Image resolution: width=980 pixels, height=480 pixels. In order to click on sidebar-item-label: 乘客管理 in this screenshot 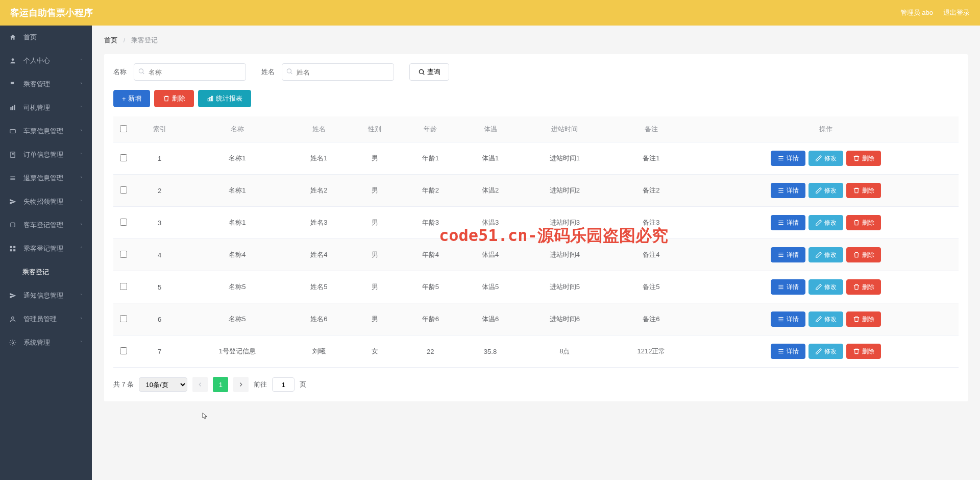, I will do `click(52, 84)`.